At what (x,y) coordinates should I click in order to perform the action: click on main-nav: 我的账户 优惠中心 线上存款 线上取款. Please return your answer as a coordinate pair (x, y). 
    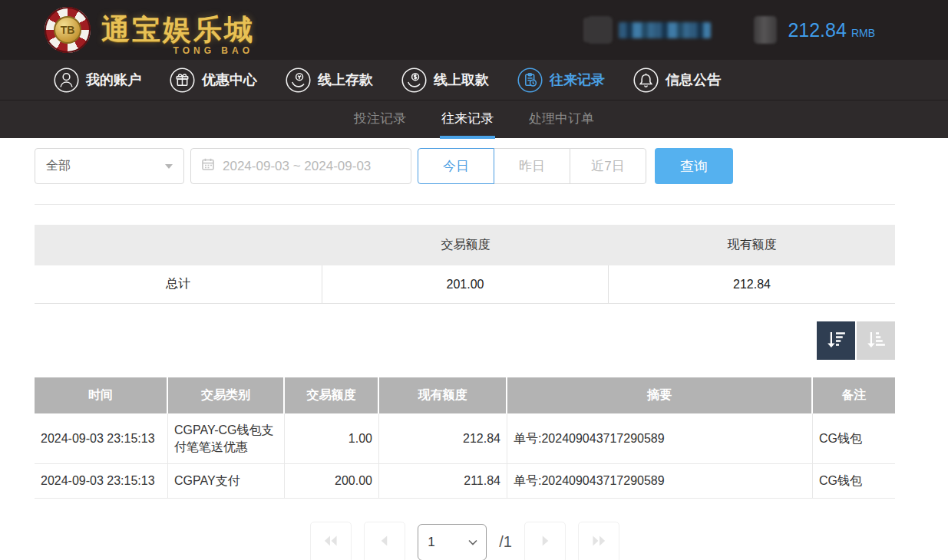
    Looking at the image, I should click on (474, 80).